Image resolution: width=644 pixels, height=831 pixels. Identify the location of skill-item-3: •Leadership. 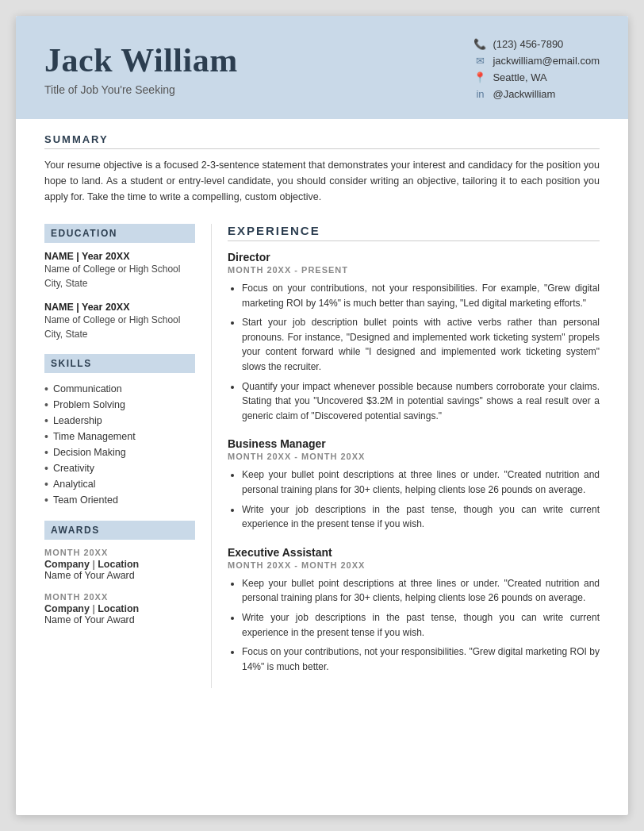
(120, 421).